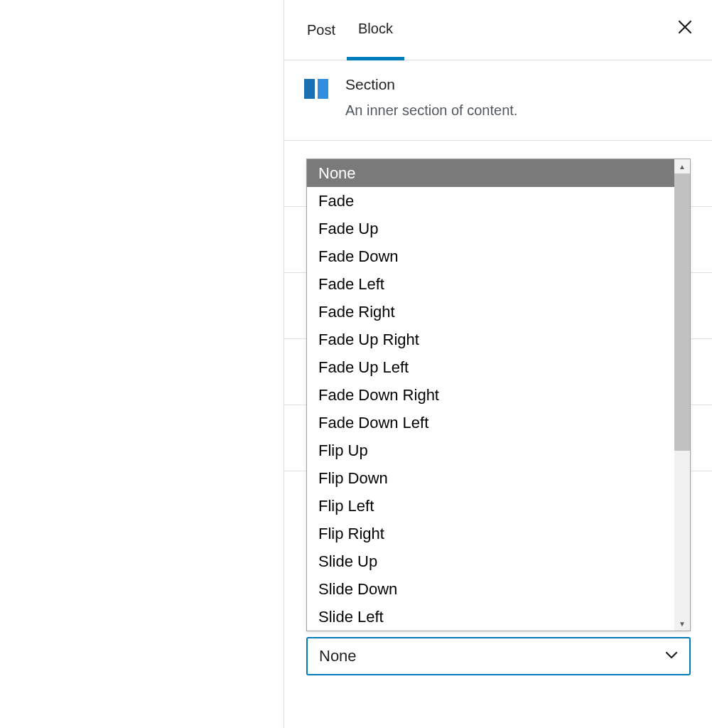 This screenshot has width=712, height=728. What do you see at coordinates (490, 311) in the screenshot?
I see `listbox-option-fade-right: Fade Right` at bounding box center [490, 311].